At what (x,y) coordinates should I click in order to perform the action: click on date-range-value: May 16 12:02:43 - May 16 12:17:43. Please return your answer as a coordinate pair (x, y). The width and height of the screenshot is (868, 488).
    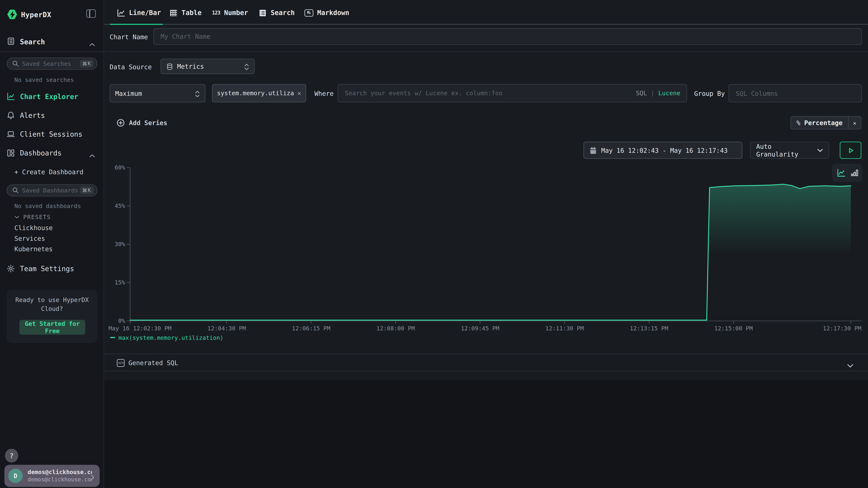
    Looking at the image, I should click on (664, 150).